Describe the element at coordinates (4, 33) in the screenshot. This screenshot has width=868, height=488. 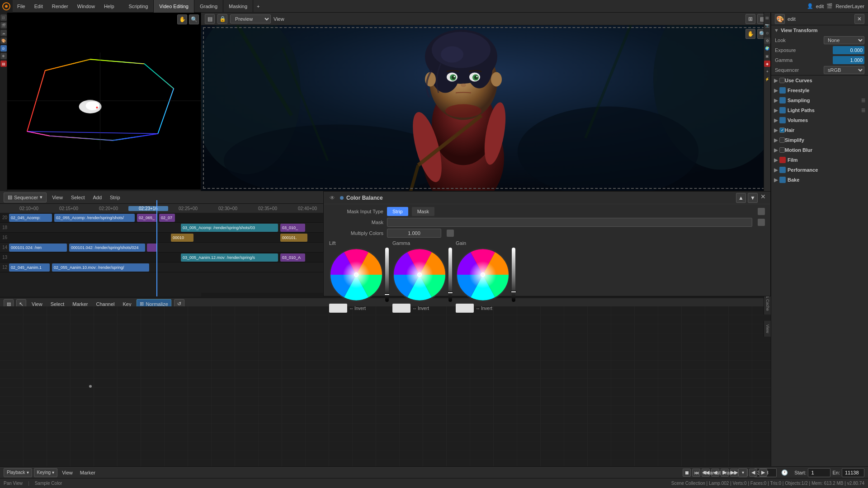
I see `toolbar-icon-3: ☁` at that location.